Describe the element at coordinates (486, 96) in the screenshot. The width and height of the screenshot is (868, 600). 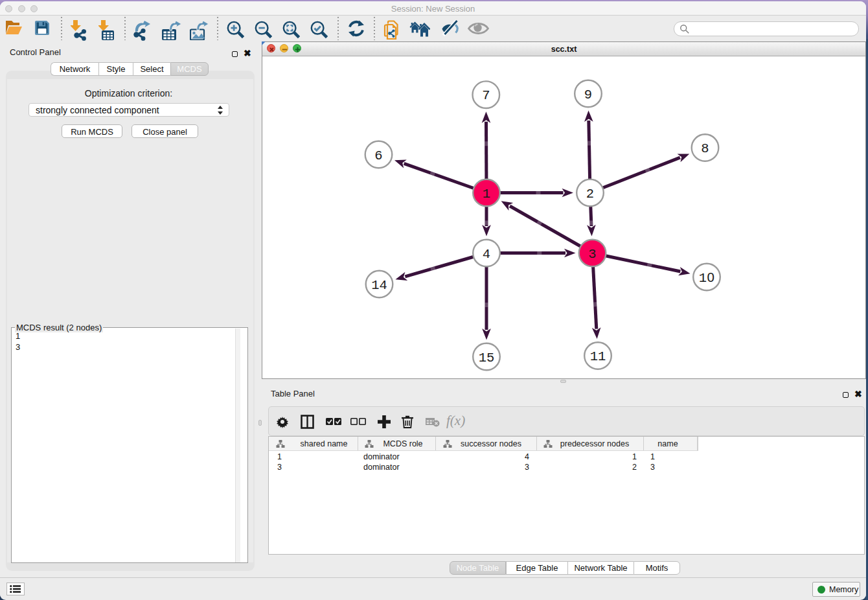
I see `svg-text: 7` at that location.